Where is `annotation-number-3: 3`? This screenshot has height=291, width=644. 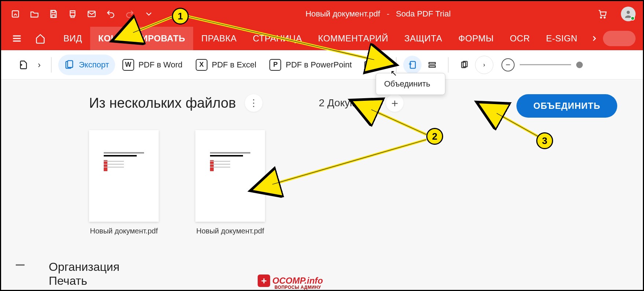
annotation-number-3: 3 is located at coordinates (545, 141).